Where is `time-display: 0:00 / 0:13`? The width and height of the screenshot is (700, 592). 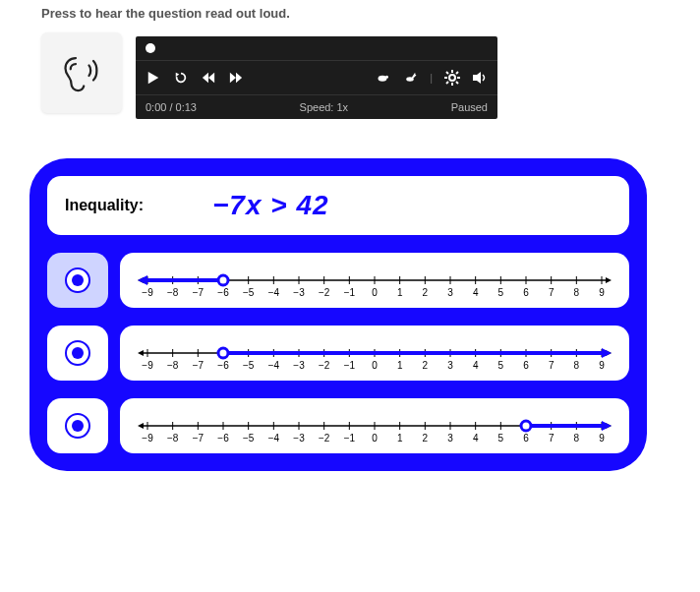
time-display: 0:00 / 0:13 is located at coordinates (171, 107).